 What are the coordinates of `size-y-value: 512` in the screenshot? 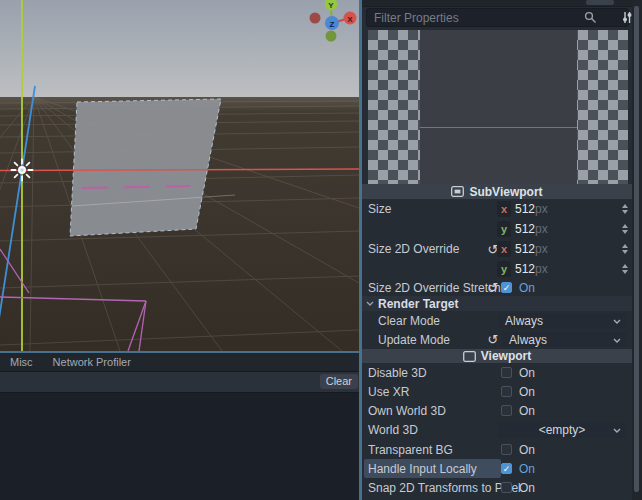 It's located at (525, 229).